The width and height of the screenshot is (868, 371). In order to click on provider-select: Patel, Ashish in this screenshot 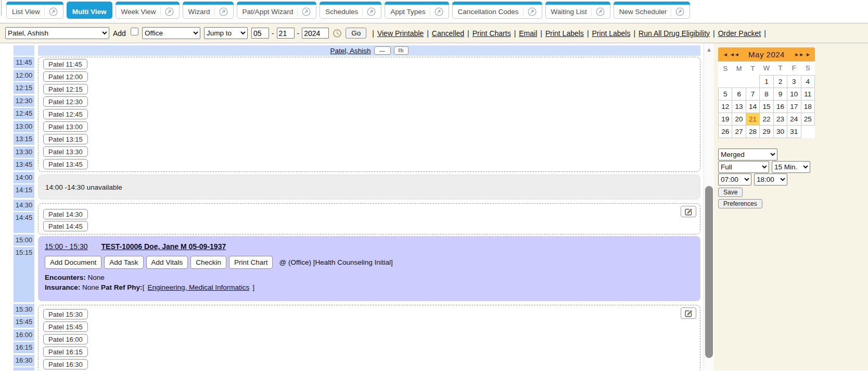, I will do `click(57, 33)`.